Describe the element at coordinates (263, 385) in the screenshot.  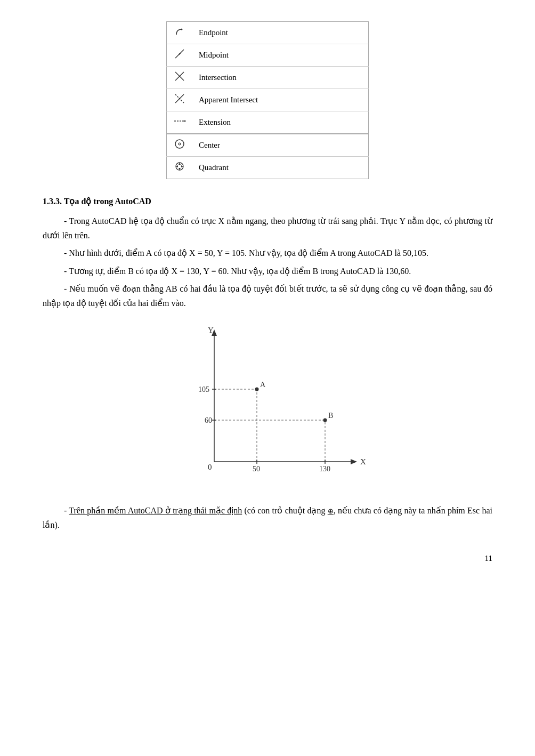
I see `point-a-label: A` at that location.